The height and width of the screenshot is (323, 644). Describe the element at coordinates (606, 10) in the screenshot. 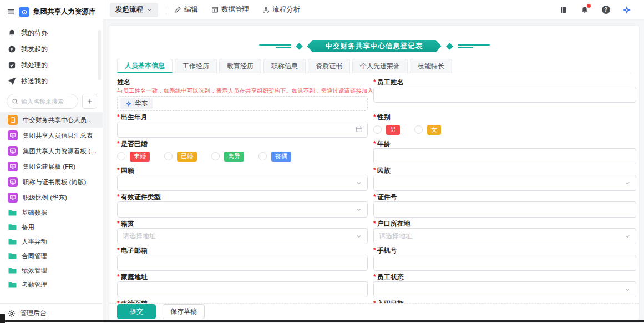

I see `help-icon: ?` at that location.